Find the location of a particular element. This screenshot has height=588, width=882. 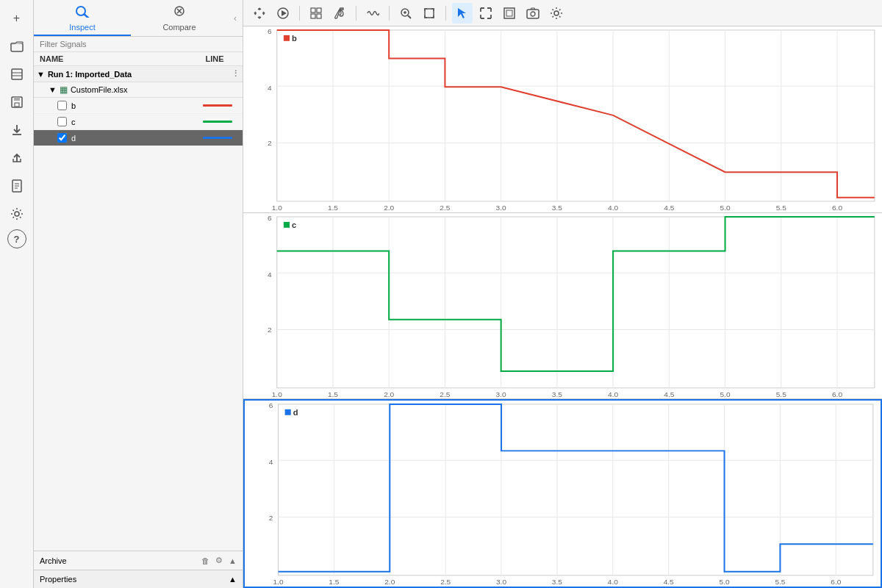

pan-button is located at coordinates (259, 13).